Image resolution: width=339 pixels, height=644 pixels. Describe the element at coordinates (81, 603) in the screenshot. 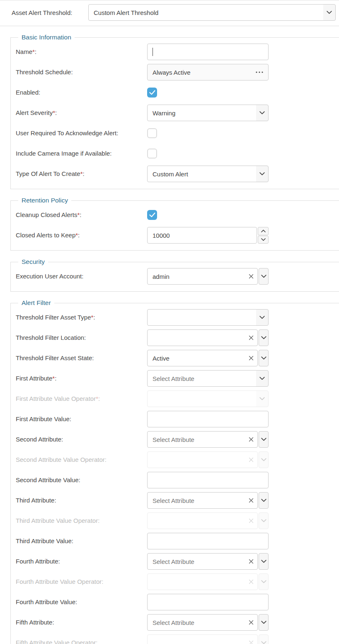

I see `fourth-attribute-value-label: Fourth Attribute Value:` at that location.